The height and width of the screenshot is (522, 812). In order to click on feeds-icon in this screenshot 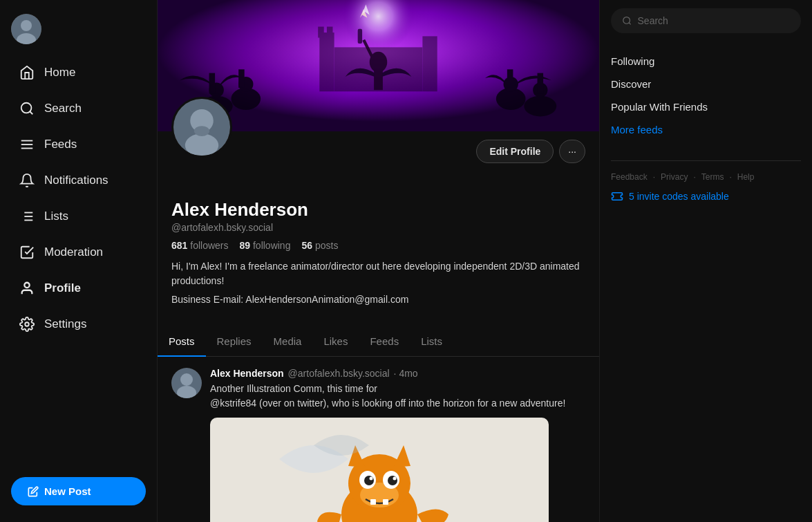, I will do `click(27, 145)`.